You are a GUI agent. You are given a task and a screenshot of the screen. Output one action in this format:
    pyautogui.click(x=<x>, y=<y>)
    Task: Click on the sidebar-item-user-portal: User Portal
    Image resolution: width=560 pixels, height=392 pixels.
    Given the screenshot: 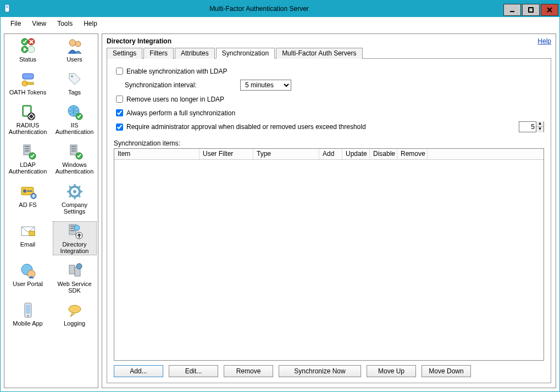 What is the action you would take?
    pyautogui.click(x=28, y=278)
    